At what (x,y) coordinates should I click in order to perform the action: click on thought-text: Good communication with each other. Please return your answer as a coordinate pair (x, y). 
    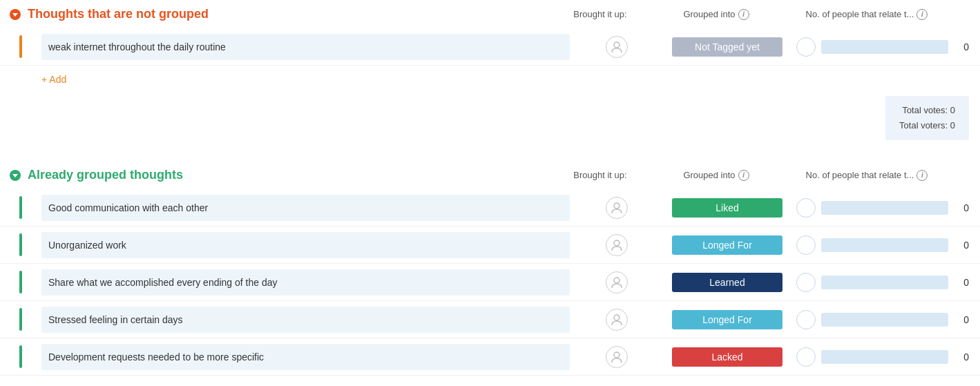
    Looking at the image, I should click on (305, 208).